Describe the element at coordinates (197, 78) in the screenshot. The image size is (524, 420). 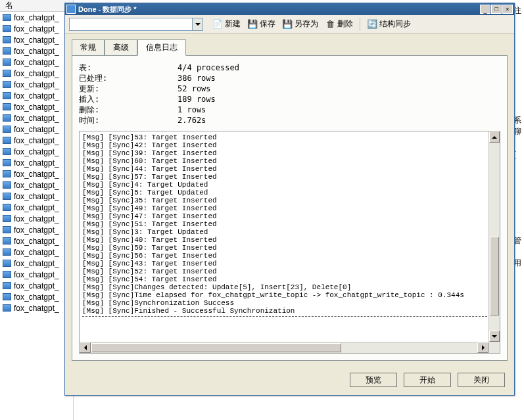
I see `stat-processed-val: 386 rows` at that location.